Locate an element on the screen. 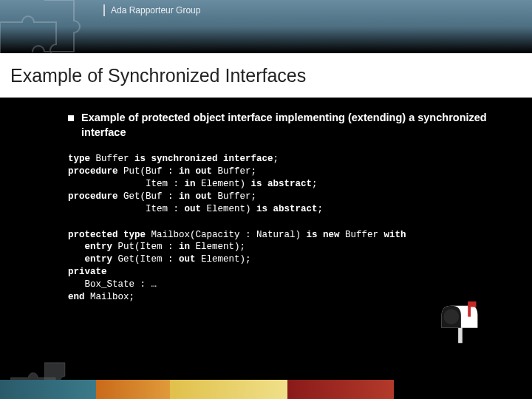  mailbox-icon is located at coordinates (460, 324).